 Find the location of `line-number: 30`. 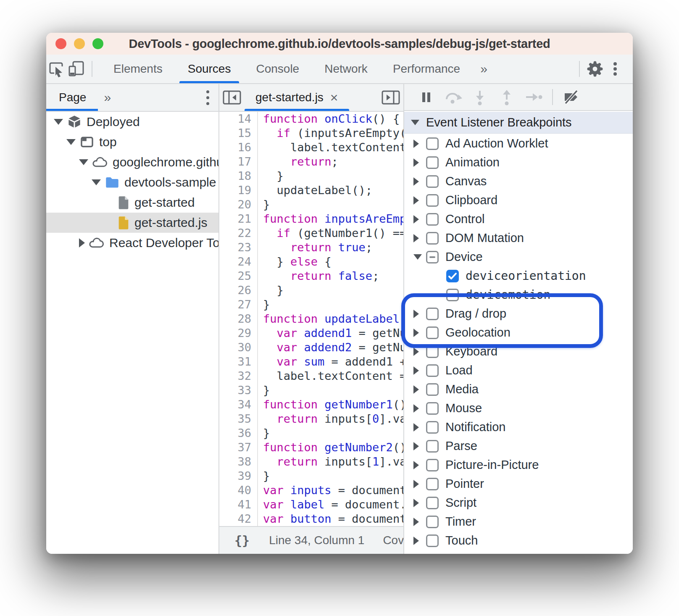

line-number: 30 is located at coordinates (239, 347).